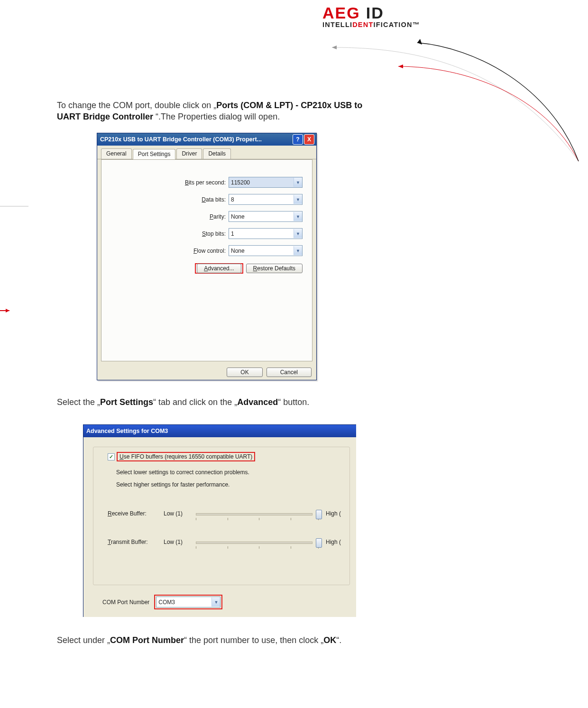  What do you see at coordinates (207, 257) in the screenshot?
I see `properties-dialog: CP210x USB to UART Bridge Controller (CO…` at bounding box center [207, 257].